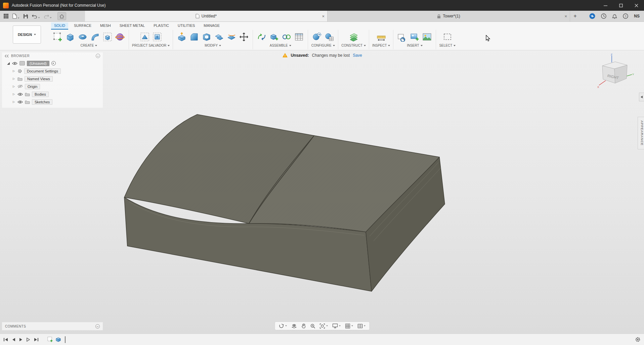 The height and width of the screenshot is (345, 644). I want to click on browser-item-named-views: ▷ Named Views, so click(52, 79).